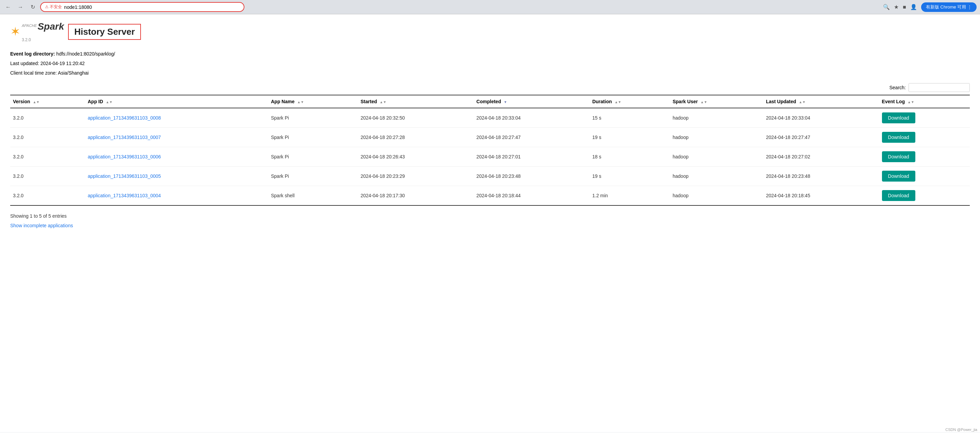 This screenshot has width=980, height=433. What do you see at coordinates (41, 225) in the screenshot?
I see `show-incomplete-link: Show incomplete applications` at bounding box center [41, 225].